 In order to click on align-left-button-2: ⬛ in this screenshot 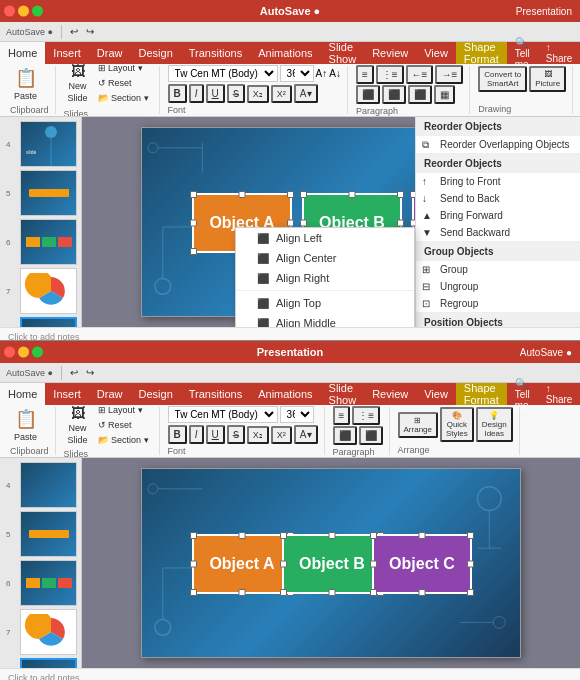, I will do `click(345, 436)`.